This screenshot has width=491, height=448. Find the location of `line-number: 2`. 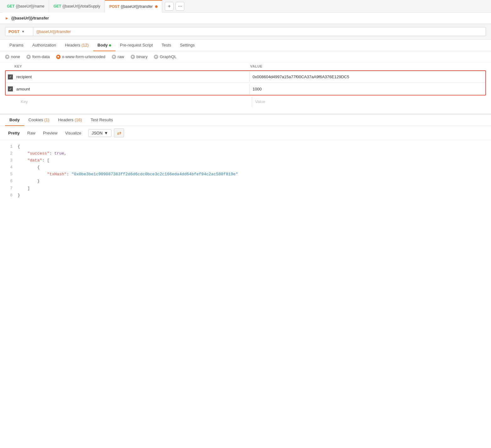

line-number: 2 is located at coordinates (9, 154).